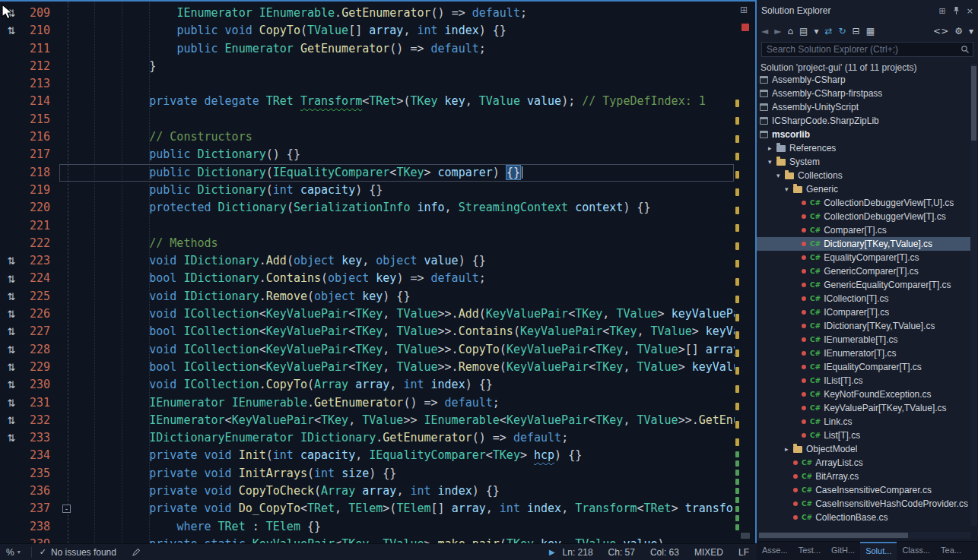  I want to click on close-icon: ×, so click(970, 11).